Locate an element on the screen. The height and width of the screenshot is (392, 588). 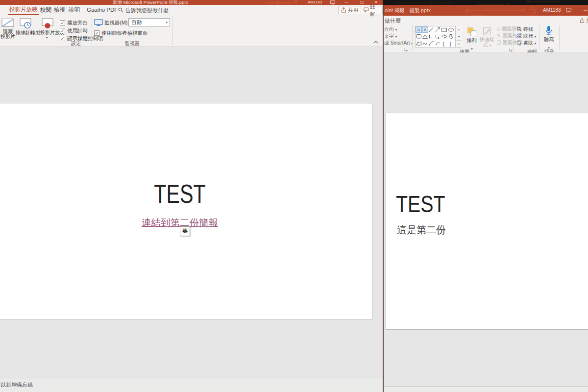
text-direction-button-partial: 方向 ▾ is located at coordinates (391, 29).